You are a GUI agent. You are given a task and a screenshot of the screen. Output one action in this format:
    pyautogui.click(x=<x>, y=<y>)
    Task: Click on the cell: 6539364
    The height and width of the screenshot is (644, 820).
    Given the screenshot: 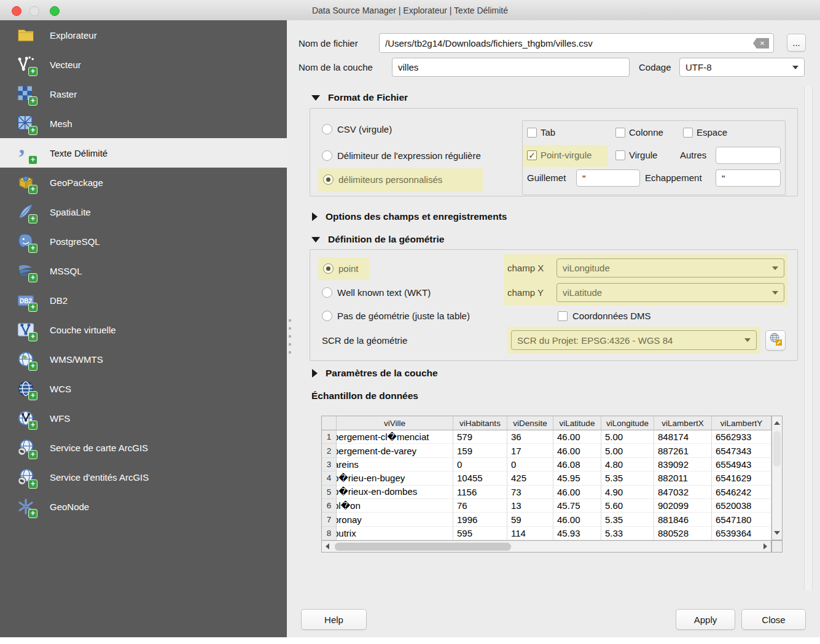 What is the action you would take?
    pyautogui.click(x=742, y=533)
    